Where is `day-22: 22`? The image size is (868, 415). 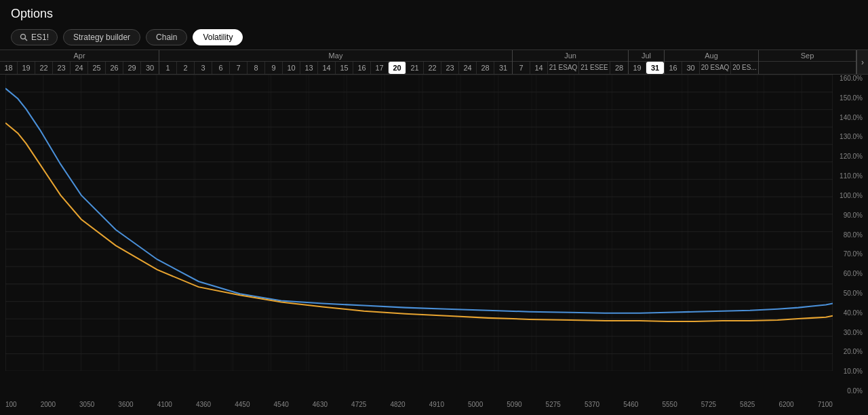
day-22: 22 is located at coordinates (44, 68).